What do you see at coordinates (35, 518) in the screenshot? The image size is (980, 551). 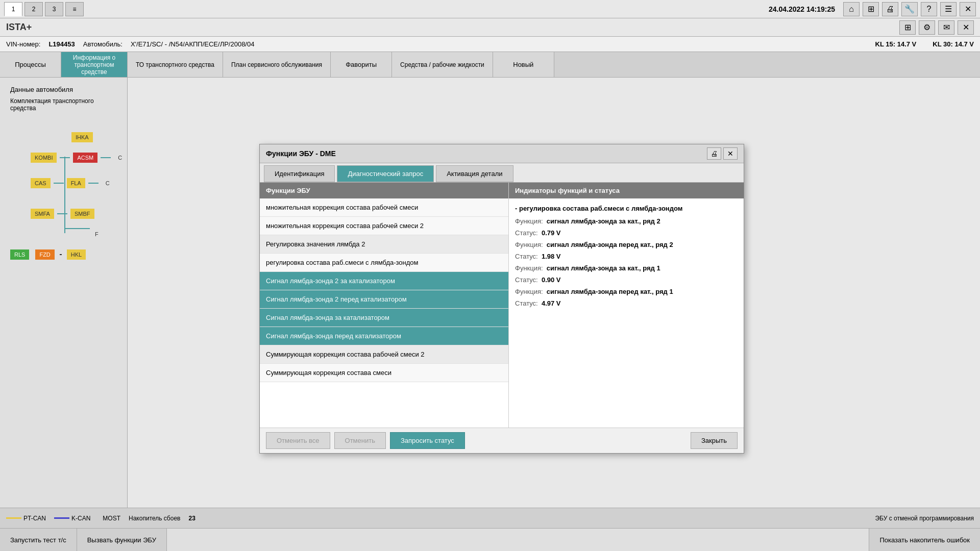 I see `ptcan-label: PT-CAN` at bounding box center [35, 518].